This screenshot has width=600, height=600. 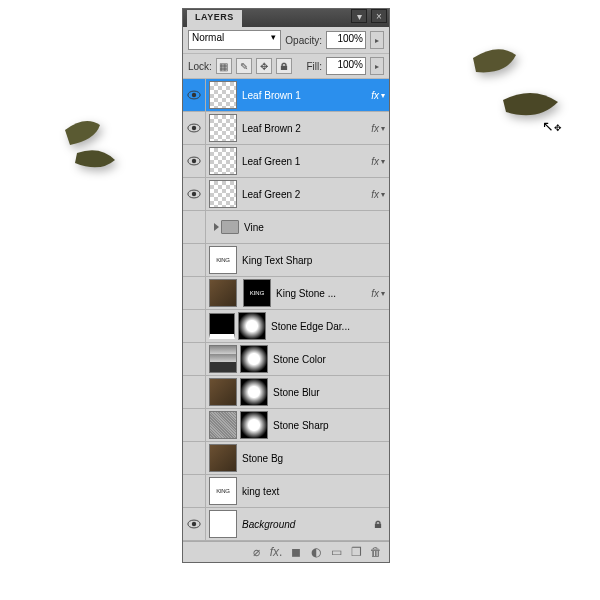 I want to click on layer-name: Leaf Green 2, so click(x=306, y=194).